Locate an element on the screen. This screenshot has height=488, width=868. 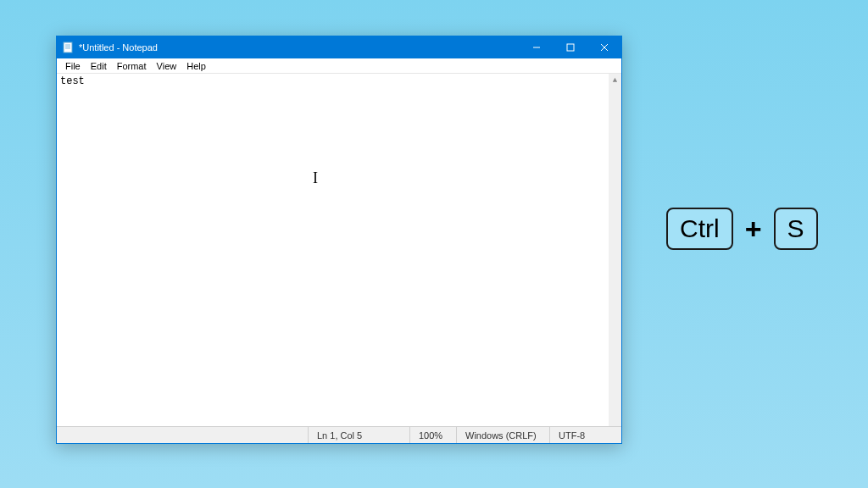
plus-icon: + is located at coordinates (754, 229).